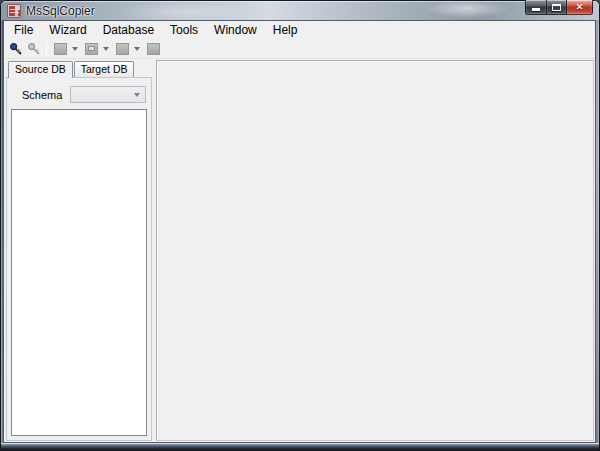  What do you see at coordinates (154, 49) in the screenshot?
I see `stop-icon` at bounding box center [154, 49].